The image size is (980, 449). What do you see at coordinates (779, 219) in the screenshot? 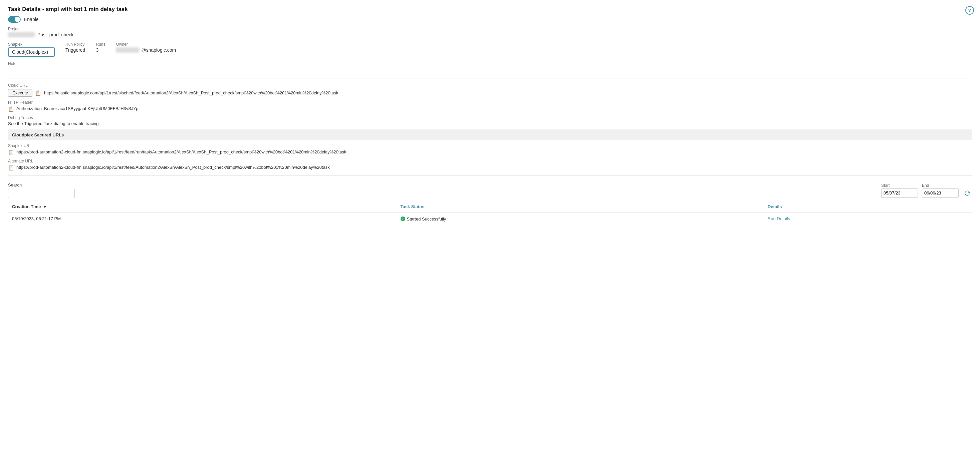
I see `run-details-link: Run Details` at bounding box center [779, 219].